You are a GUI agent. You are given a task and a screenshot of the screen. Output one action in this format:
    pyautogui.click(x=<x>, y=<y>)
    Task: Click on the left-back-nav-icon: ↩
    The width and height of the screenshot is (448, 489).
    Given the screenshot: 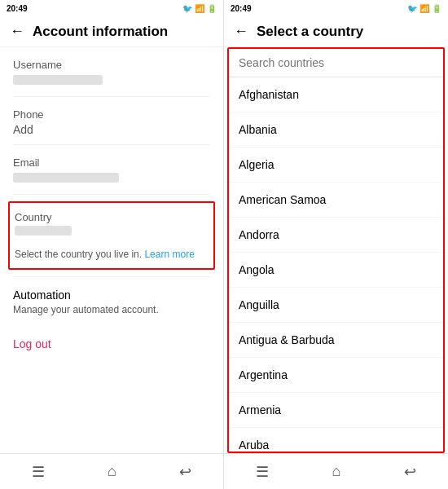 What is the action you would take?
    pyautogui.click(x=186, y=472)
    